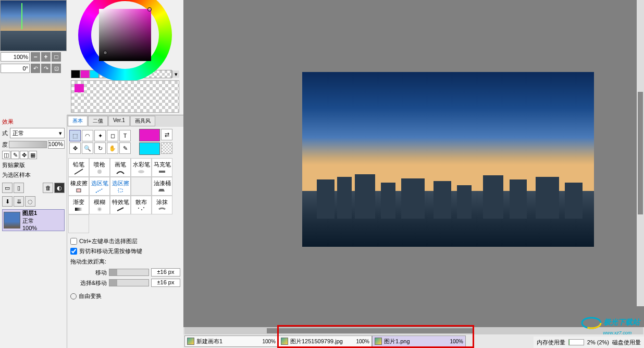 The width and height of the screenshot is (644, 348). Describe the element at coordinates (325, 341) in the screenshot. I see `doc-tab-jpg: 图片1251509799.jpg 100%` at that location.